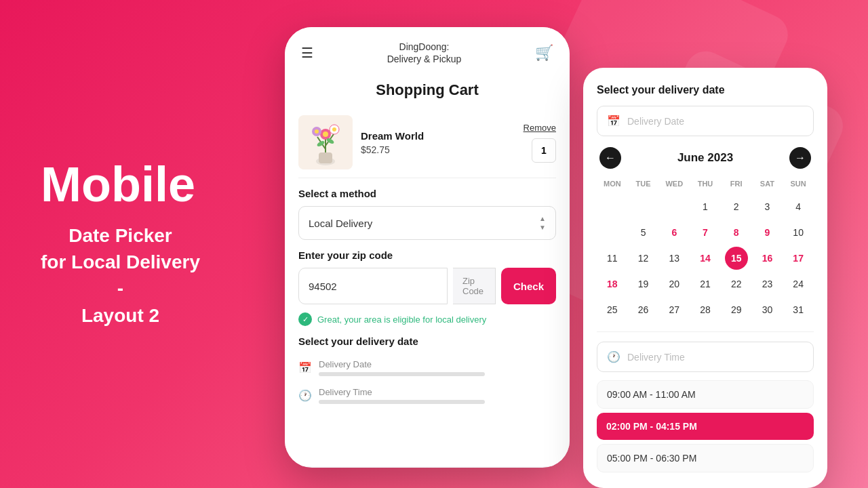  I want to click on cal-header-thu: THU, so click(705, 184).